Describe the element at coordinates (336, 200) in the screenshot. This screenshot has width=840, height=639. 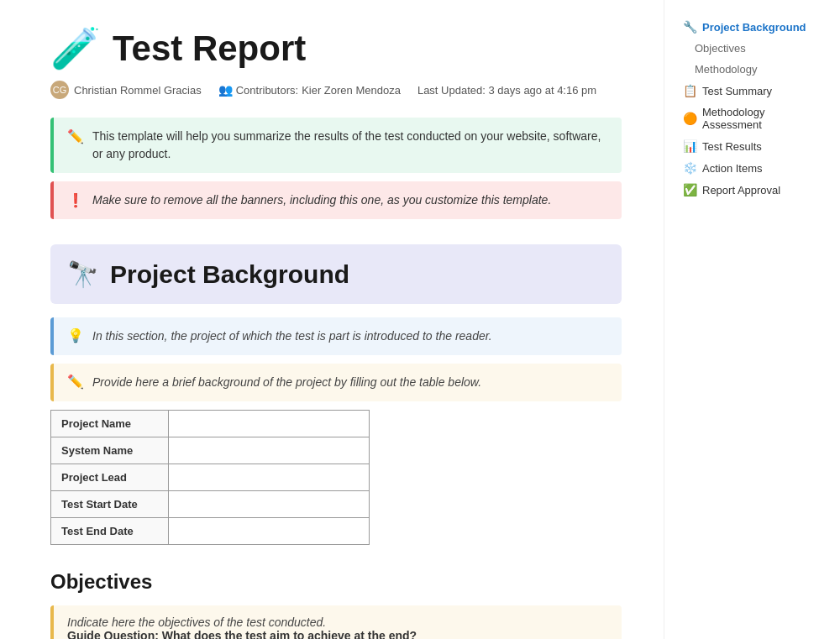
I see `warning-banner-red: ❗ Make sure to remove all the banners, i…` at that location.